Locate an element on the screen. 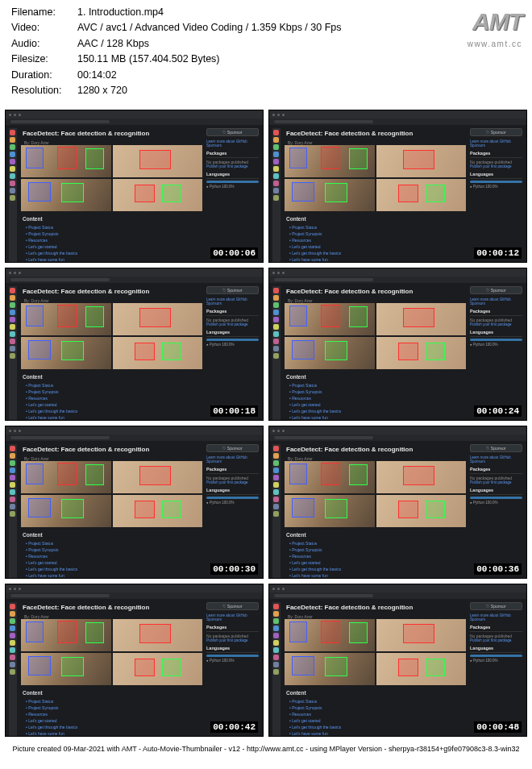  timestamp-overlay: 00:00:48 is located at coordinates (498, 727).